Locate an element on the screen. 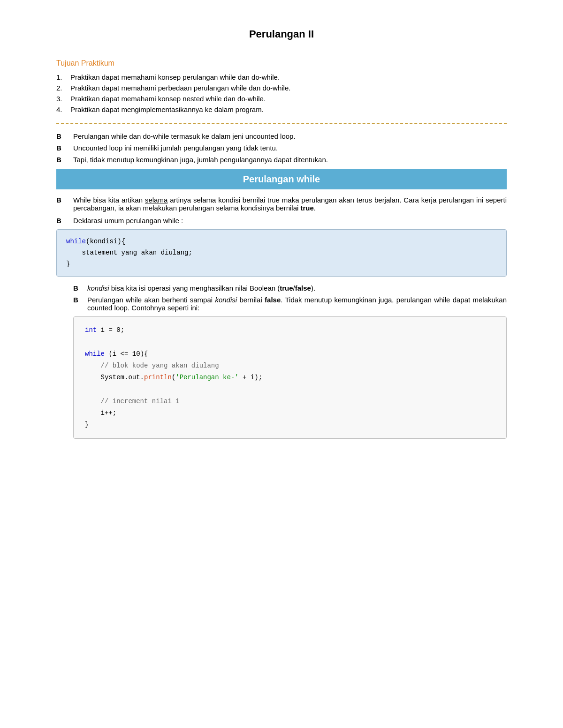 The height and width of the screenshot is (728, 563). list-item: 4. Praktikan dapat mengimplementasikanny… is located at coordinates (282, 110).